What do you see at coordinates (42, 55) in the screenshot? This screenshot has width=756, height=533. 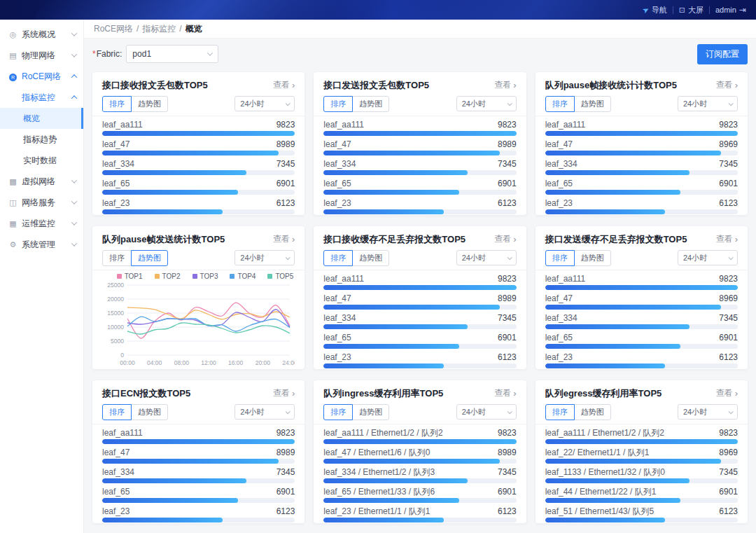 I see `sidebar-item-physical-network: ▤物理网络` at bounding box center [42, 55].